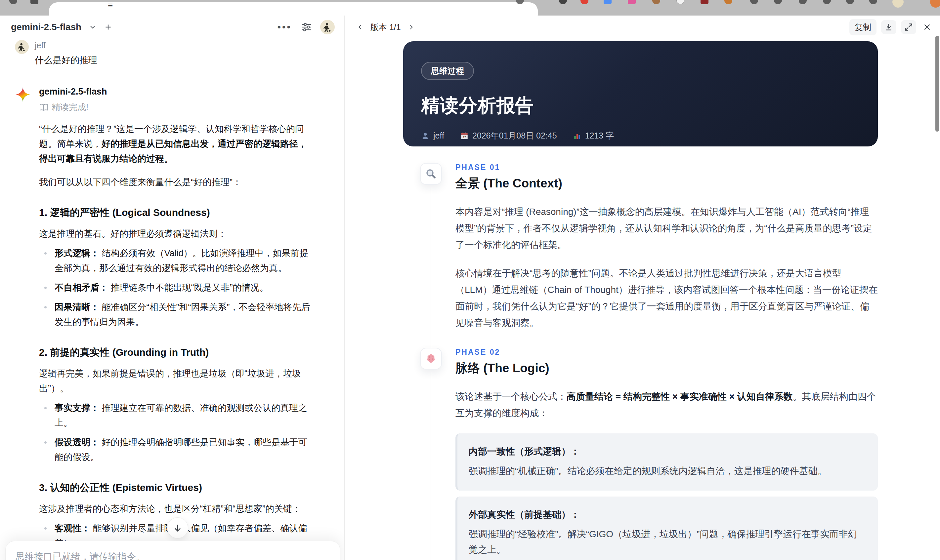  What do you see at coordinates (411, 27) in the screenshot?
I see `chevron-right-icon` at bounding box center [411, 27].